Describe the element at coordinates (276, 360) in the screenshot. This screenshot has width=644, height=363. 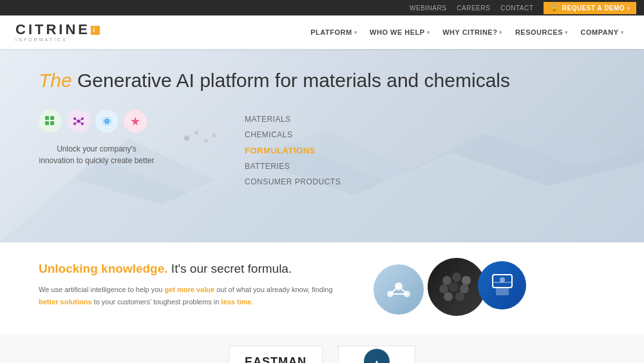
I see `eastman-logo-text: EASTMAN` at that location.